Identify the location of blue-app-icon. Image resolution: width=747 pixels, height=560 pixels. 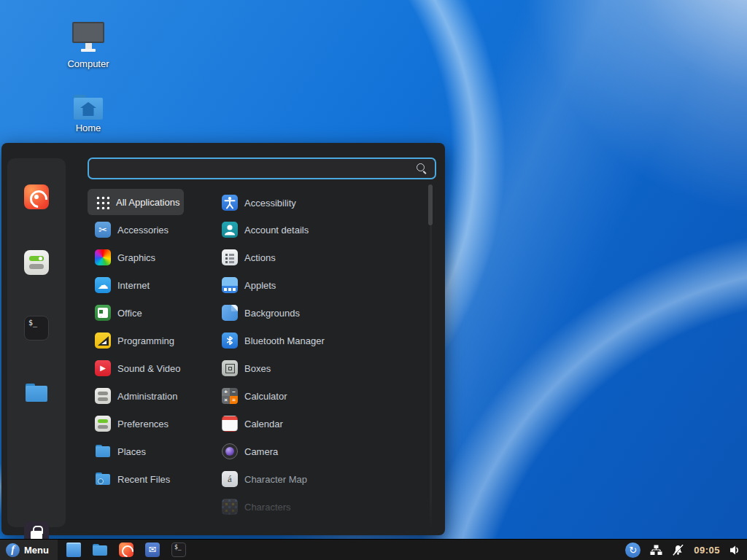
(74, 550).